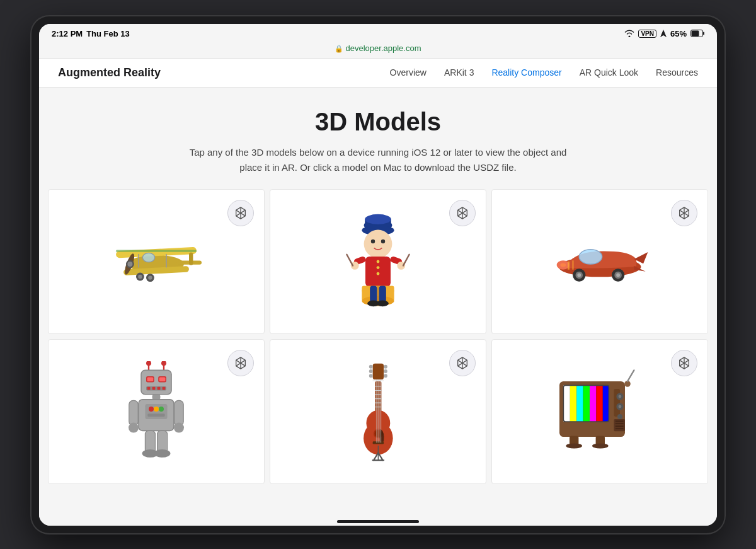 This screenshot has height=549, width=756. I want to click on date: Thu Feb 13, so click(108, 34).